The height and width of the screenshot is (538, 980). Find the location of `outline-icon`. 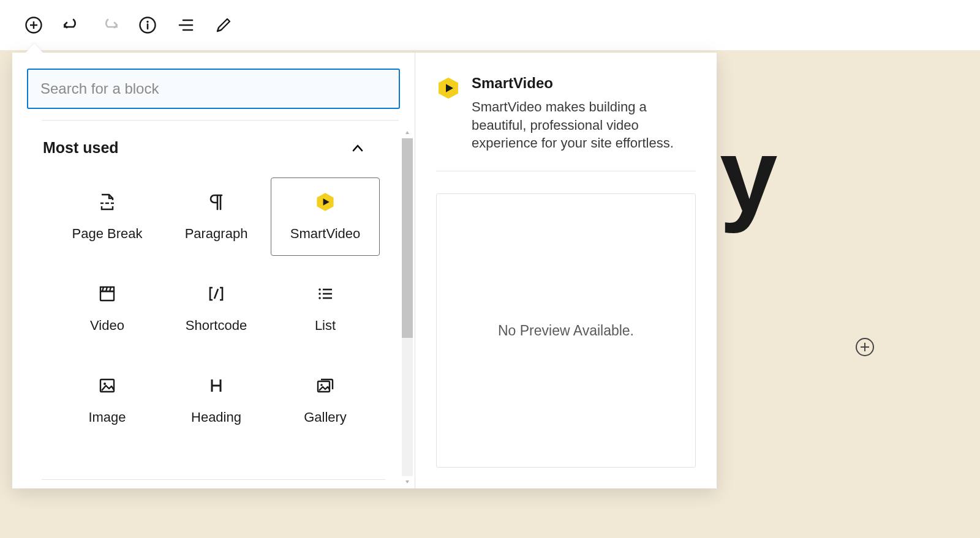

outline-icon is located at coordinates (186, 25).